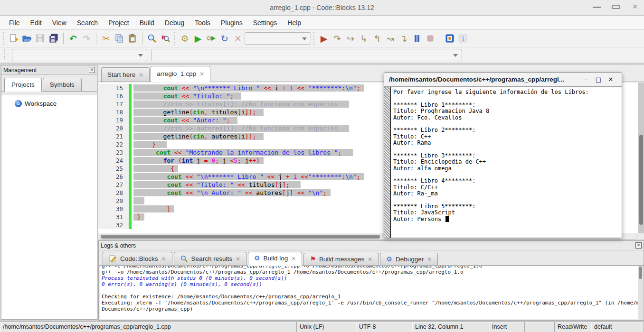 The width and height of the screenshot is (644, 332). Describe the element at coordinates (114, 137) in the screenshot. I see `line-number: 21` at that location.